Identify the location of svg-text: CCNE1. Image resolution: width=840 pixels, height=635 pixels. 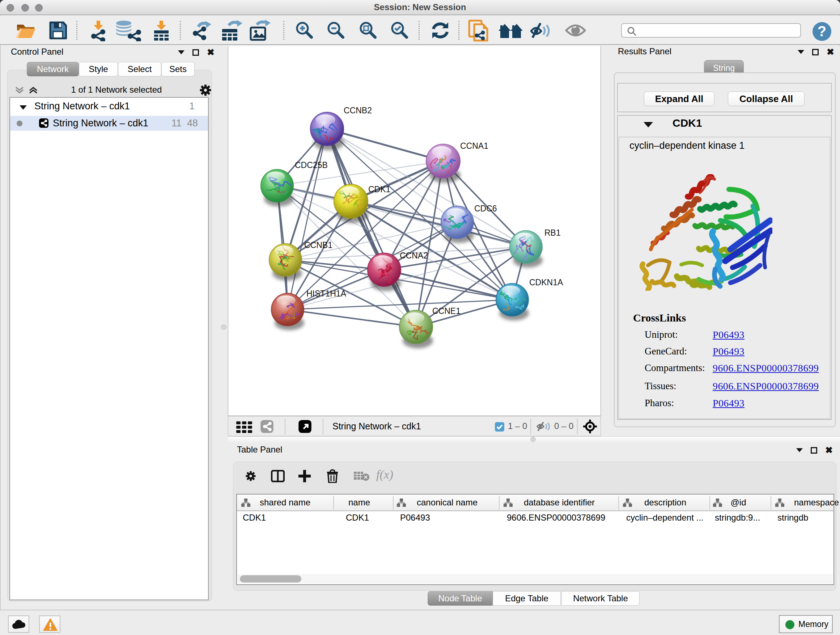
(447, 311).